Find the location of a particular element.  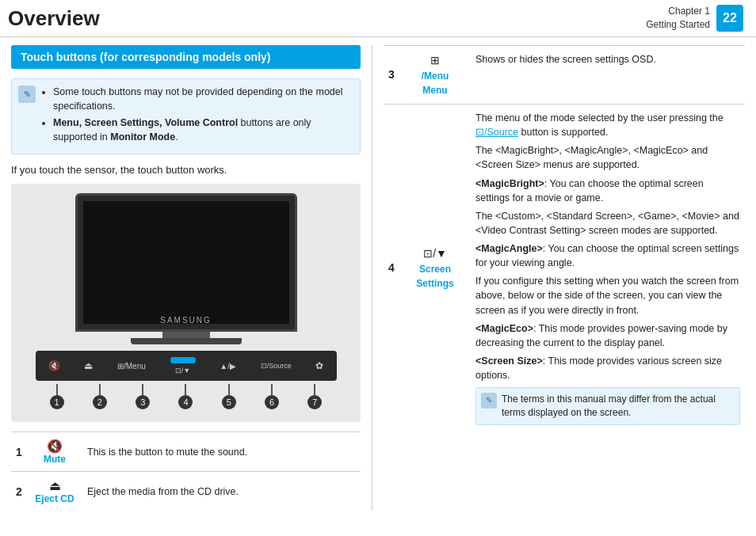

table-row-3: 3 ⊞ /MenuMenu Shows or hides the screen … is located at coordinates (564, 75).